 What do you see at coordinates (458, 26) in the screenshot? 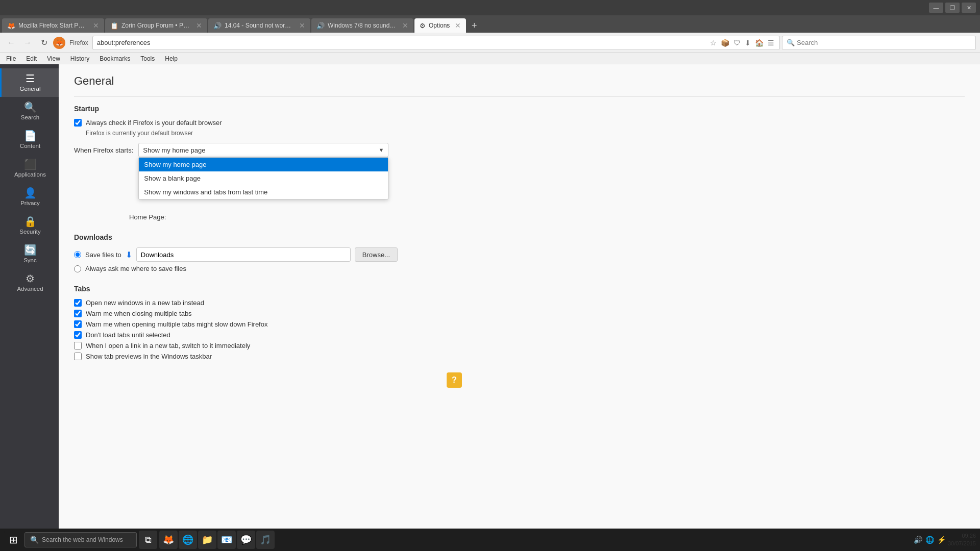
I see `tab-options-close: ✕` at bounding box center [458, 26].